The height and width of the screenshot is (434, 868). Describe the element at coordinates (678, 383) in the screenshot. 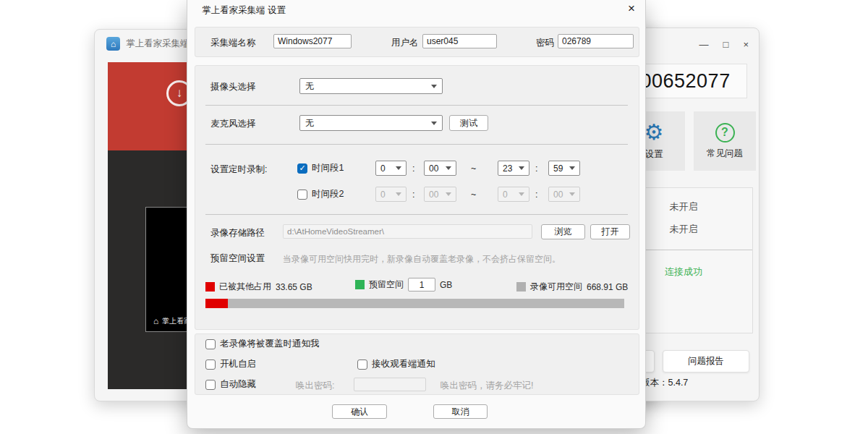

I see `version-value: 5.4.7` at that location.